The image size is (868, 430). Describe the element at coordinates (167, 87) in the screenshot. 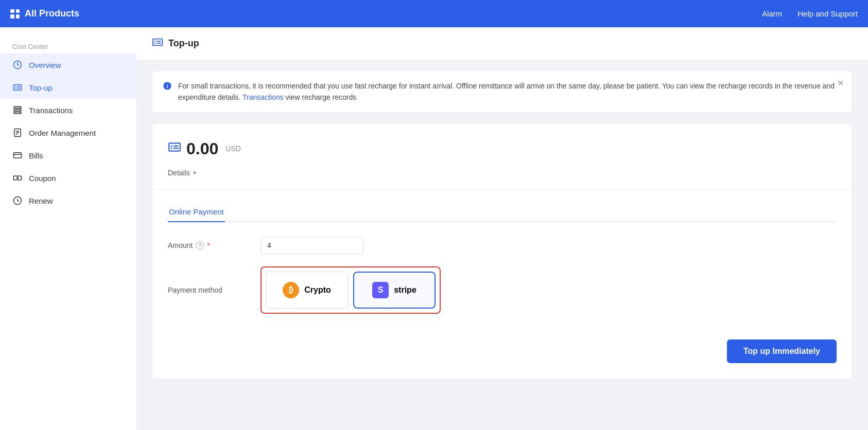

I see `info-icon` at that location.